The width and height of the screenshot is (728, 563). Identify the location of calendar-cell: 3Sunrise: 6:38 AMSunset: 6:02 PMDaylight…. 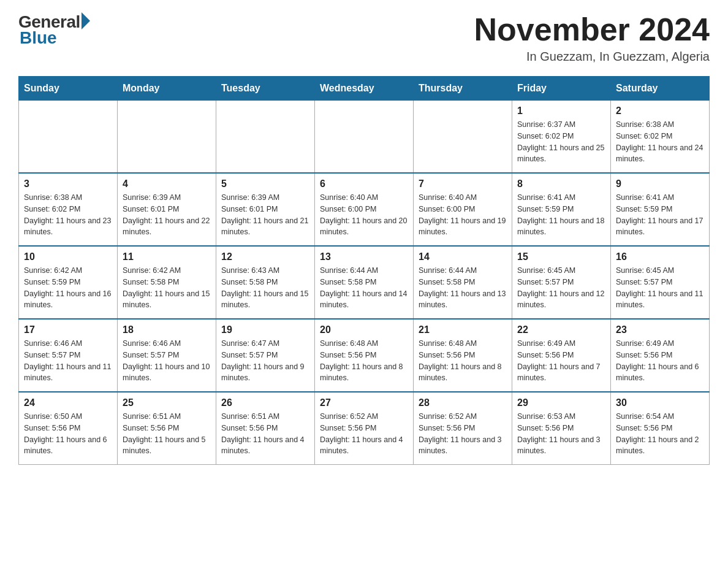
(69, 210).